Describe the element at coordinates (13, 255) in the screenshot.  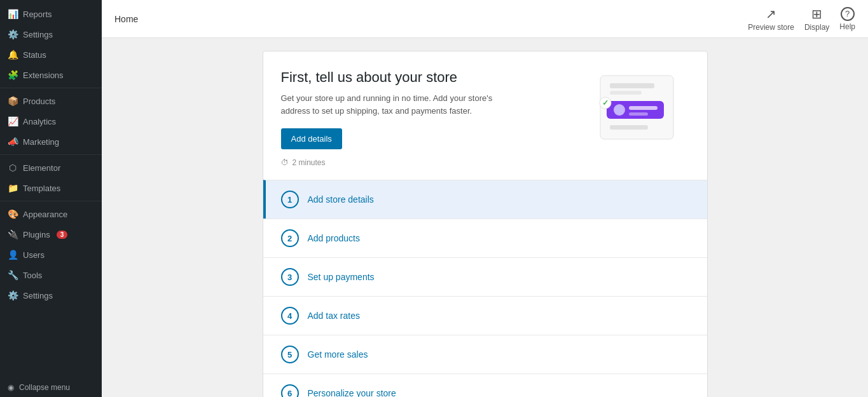
I see `users-icon: 👤` at that location.